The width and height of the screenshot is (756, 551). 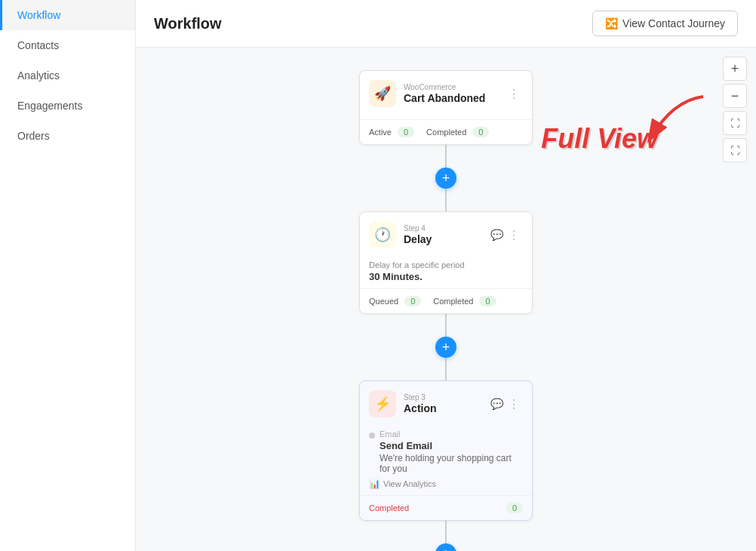 I want to click on journey-icon: 🔀, so click(x=611, y=23).